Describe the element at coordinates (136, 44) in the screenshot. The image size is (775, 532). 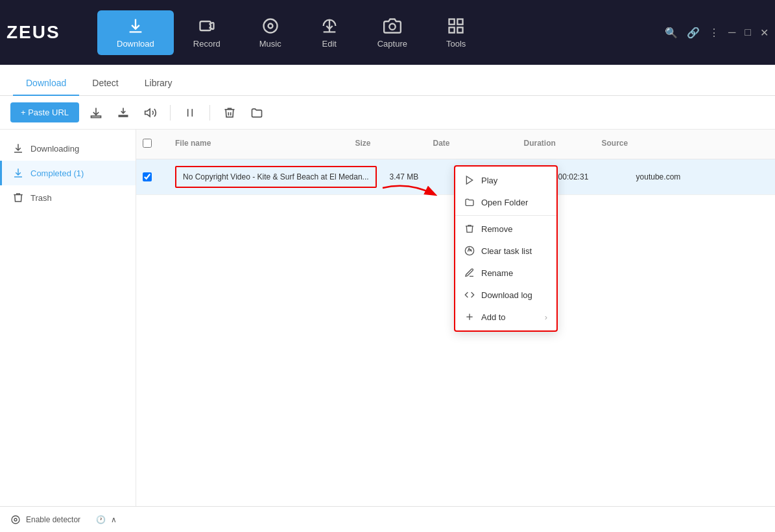
I see `nav-label-download: Download` at that location.